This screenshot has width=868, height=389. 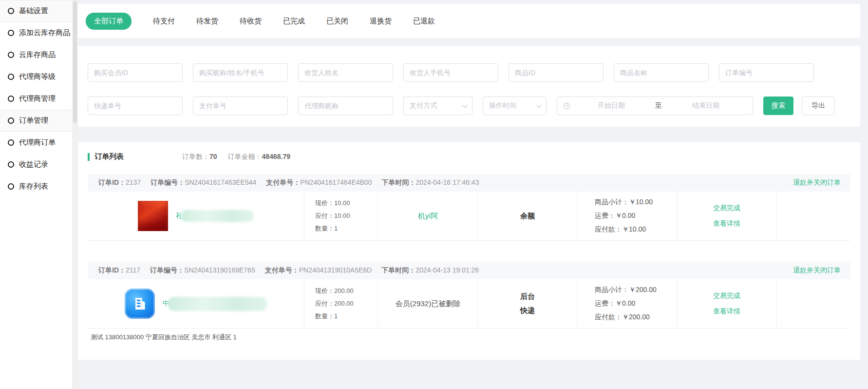 What do you see at coordinates (75, 62) in the screenshot?
I see `scrollbar-thumb` at bounding box center [75, 62].